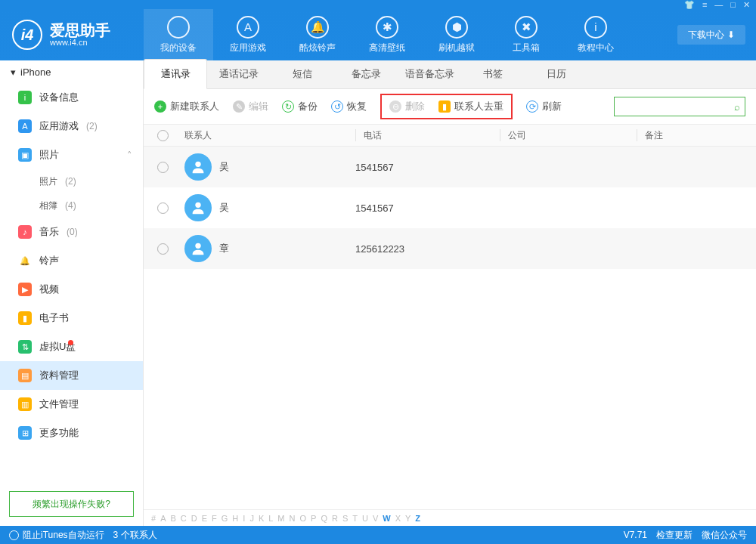  Describe the element at coordinates (398, 518) in the screenshot. I see `alpha-X: X` at that location.